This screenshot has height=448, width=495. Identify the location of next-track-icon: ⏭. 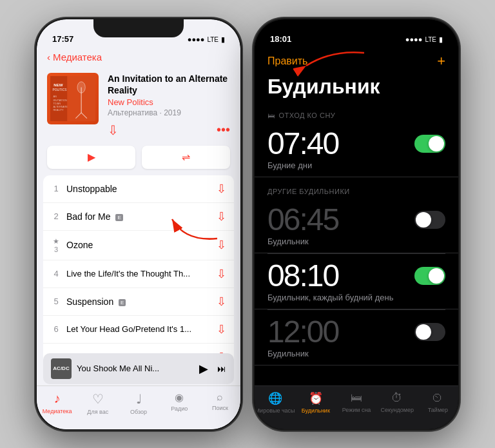
(222, 369).